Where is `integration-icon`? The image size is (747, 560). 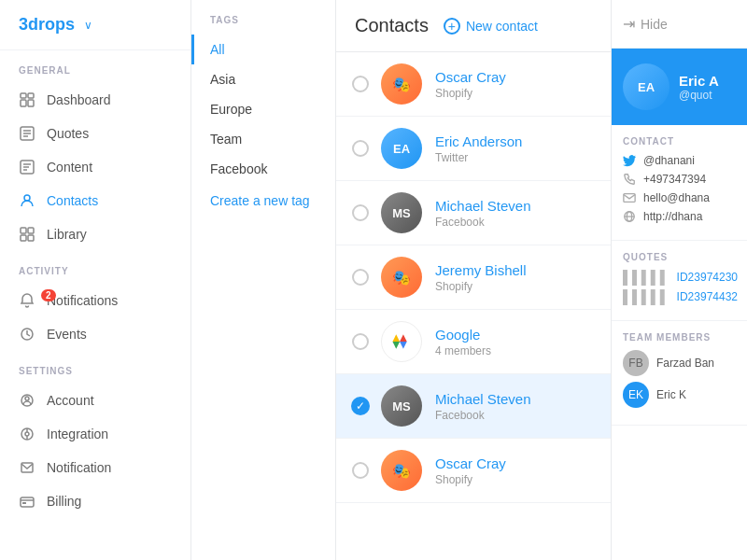
integration-icon is located at coordinates (27, 434).